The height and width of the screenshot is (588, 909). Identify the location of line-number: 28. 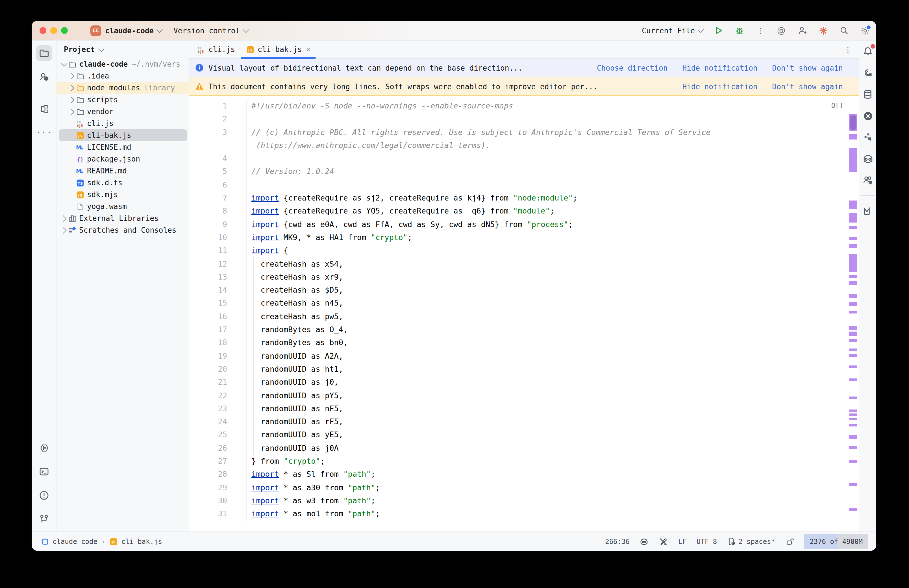
(218, 475).